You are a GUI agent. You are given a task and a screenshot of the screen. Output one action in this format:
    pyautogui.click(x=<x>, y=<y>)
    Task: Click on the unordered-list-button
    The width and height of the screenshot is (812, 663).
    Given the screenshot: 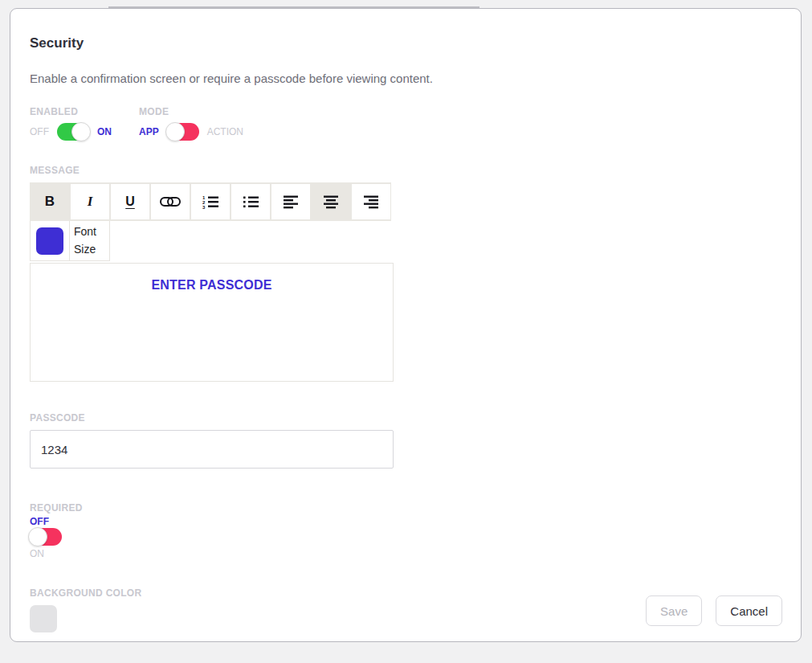 What is the action you would take?
    pyautogui.click(x=251, y=202)
    